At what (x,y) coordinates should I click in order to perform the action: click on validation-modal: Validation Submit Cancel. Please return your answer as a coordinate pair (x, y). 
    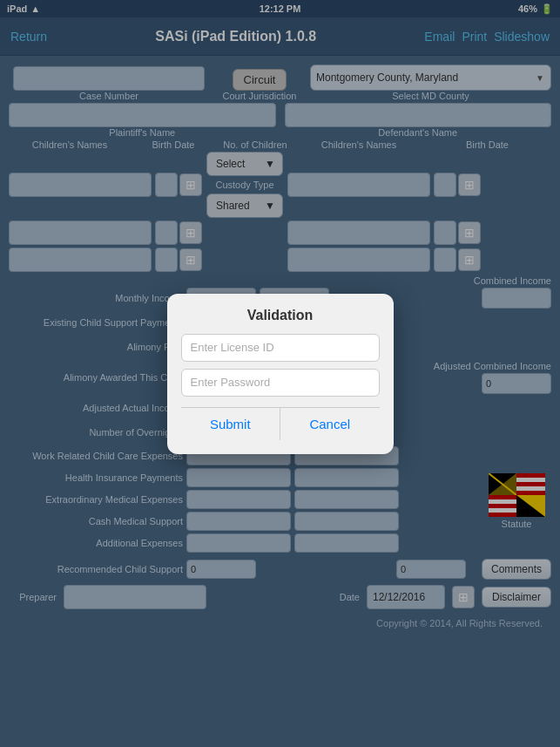
    Looking at the image, I should click on (280, 374).